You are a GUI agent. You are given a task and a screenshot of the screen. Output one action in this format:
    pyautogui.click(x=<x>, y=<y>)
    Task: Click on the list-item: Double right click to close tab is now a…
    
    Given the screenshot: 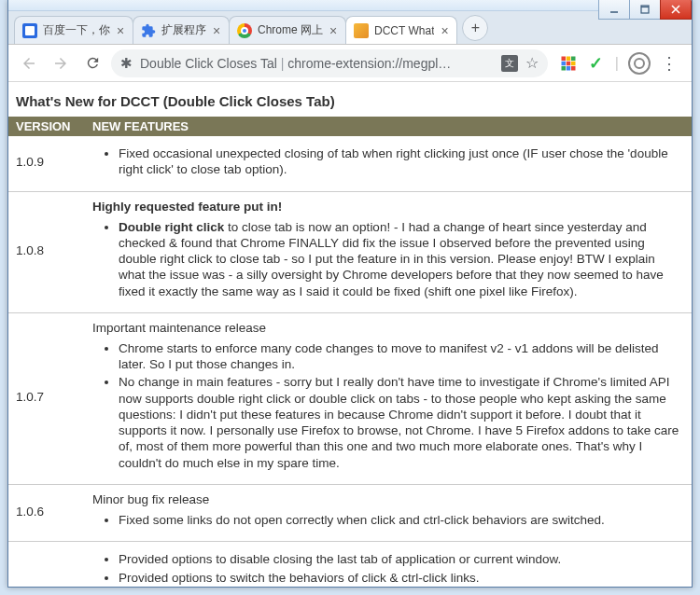 What is the action you would take?
    pyautogui.click(x=401, y=259)
    